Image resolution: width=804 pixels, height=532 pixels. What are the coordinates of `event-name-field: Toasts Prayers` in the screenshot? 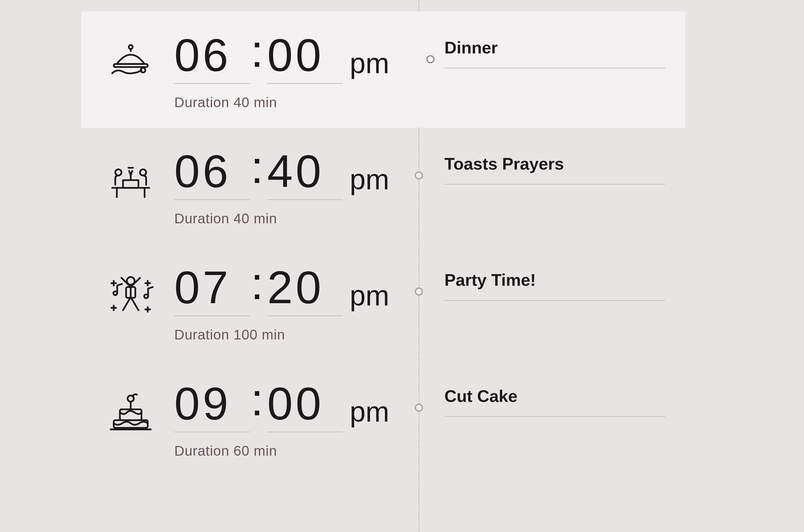 It's located at (555, 169).